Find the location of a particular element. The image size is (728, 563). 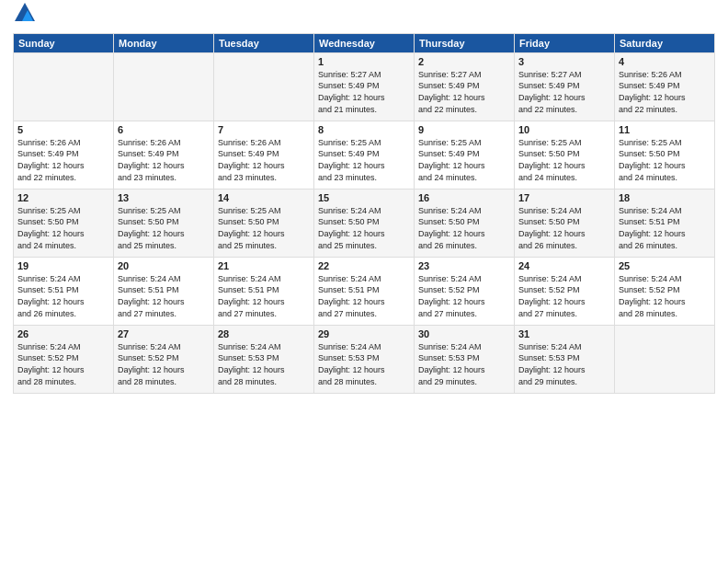

day-cell: 22Sunrise: 5:24 AM Sunset: 5:51 PM Dayli… is located at coordinates (364, 291).